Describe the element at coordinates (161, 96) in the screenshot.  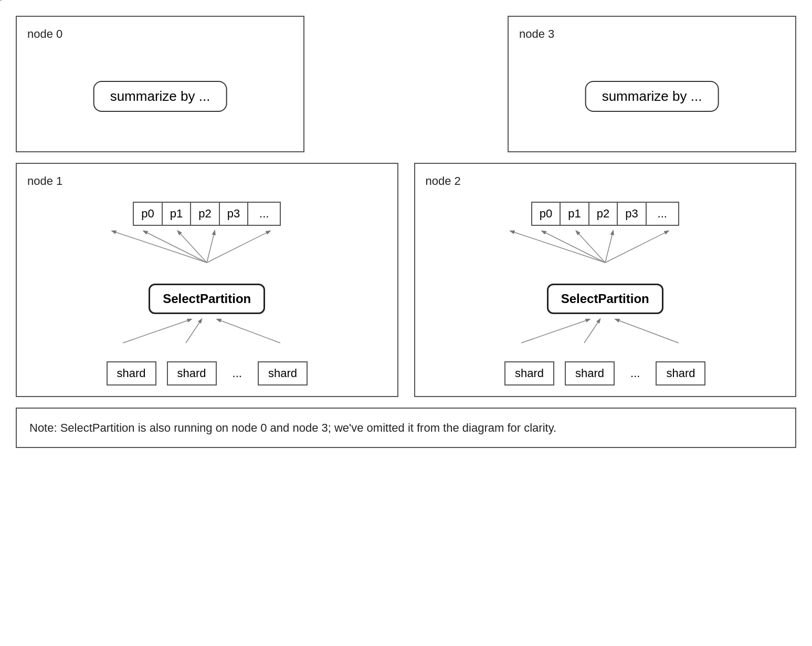
I see `node-0-summarize-label: summarize by ...` at that location.